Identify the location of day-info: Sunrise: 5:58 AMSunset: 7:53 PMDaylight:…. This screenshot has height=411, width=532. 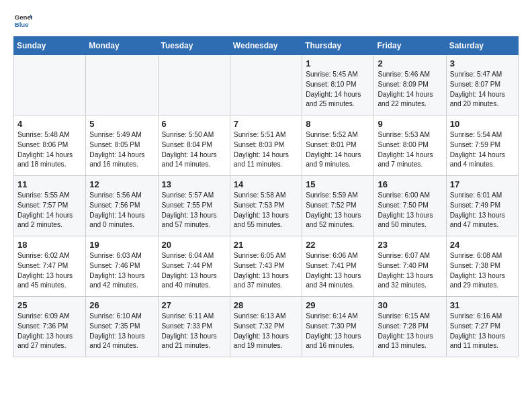
(266, 211).